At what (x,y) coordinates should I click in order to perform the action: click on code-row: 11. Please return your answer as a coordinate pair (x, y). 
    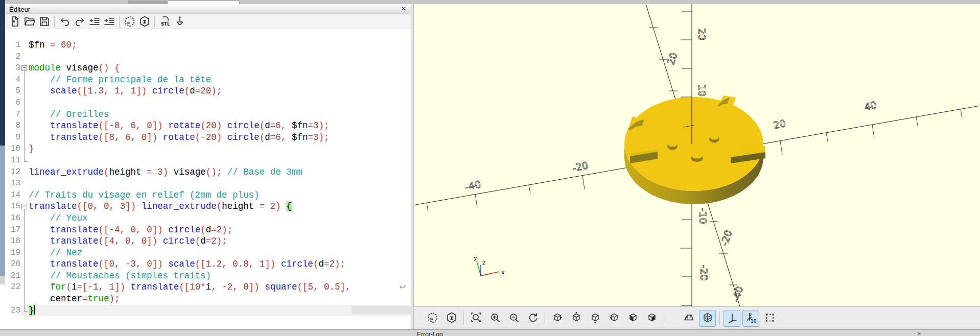
    Looking at the image, I should click on (208, 160).